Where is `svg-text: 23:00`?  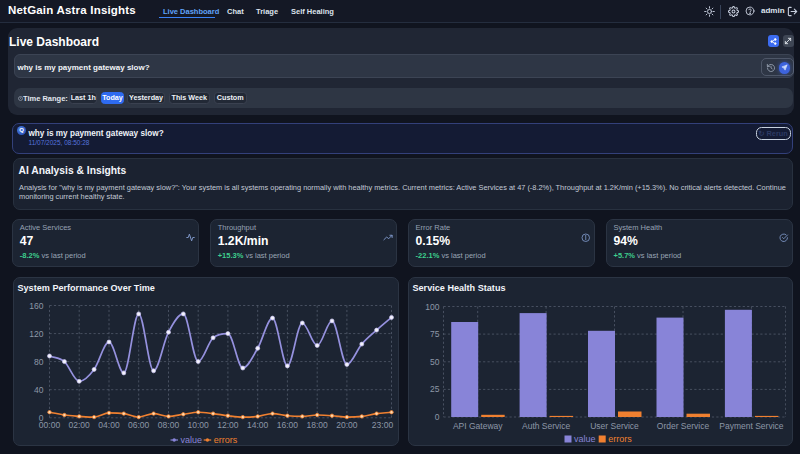
svg-text: 23:00 is located at coordinates (383, 424).